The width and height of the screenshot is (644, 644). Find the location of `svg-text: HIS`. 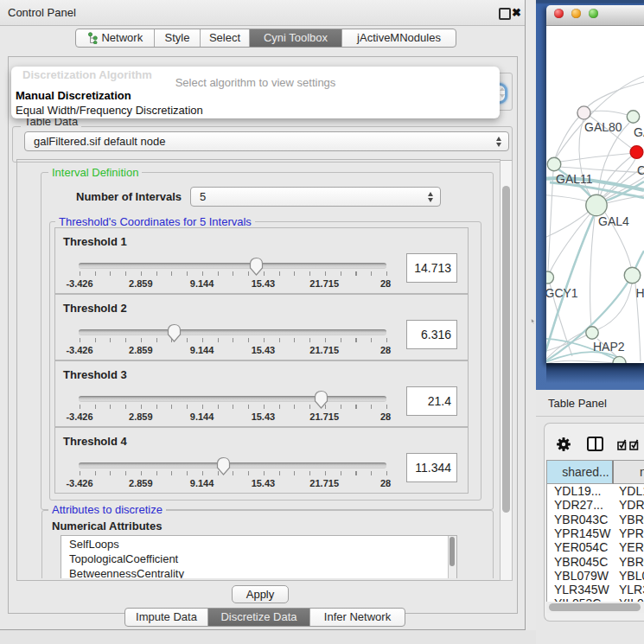

svg-text: HIS is located at coordinates (640, 293).